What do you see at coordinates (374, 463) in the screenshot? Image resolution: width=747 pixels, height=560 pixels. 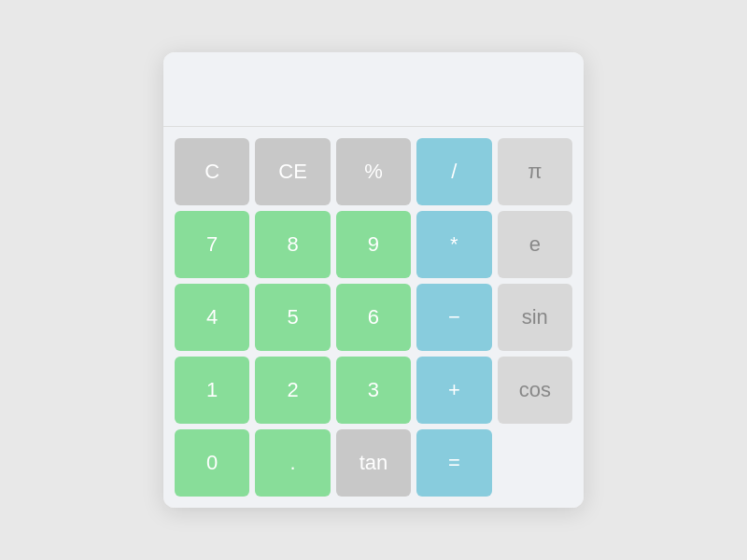 I see `tan-button: tan` at bounding box center [374, 463].